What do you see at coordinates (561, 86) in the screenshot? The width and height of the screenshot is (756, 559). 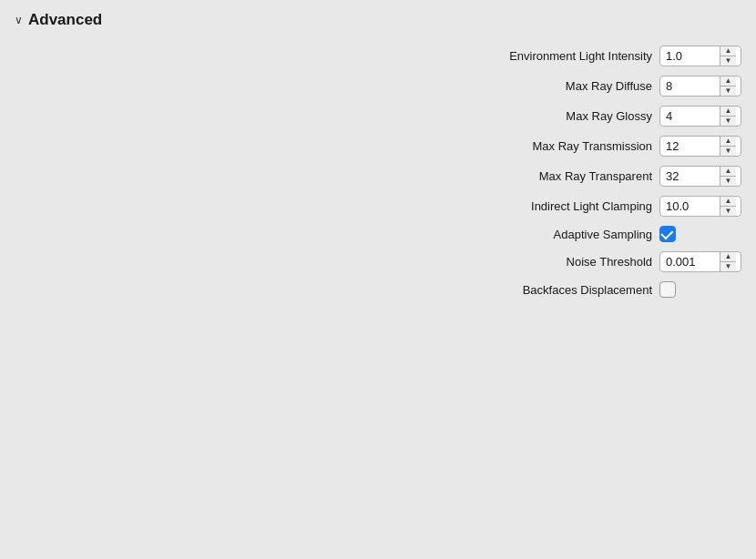 I see `label-max-ray-diffuse: Max Ray Diffuse` at bounding box center [561, 86].